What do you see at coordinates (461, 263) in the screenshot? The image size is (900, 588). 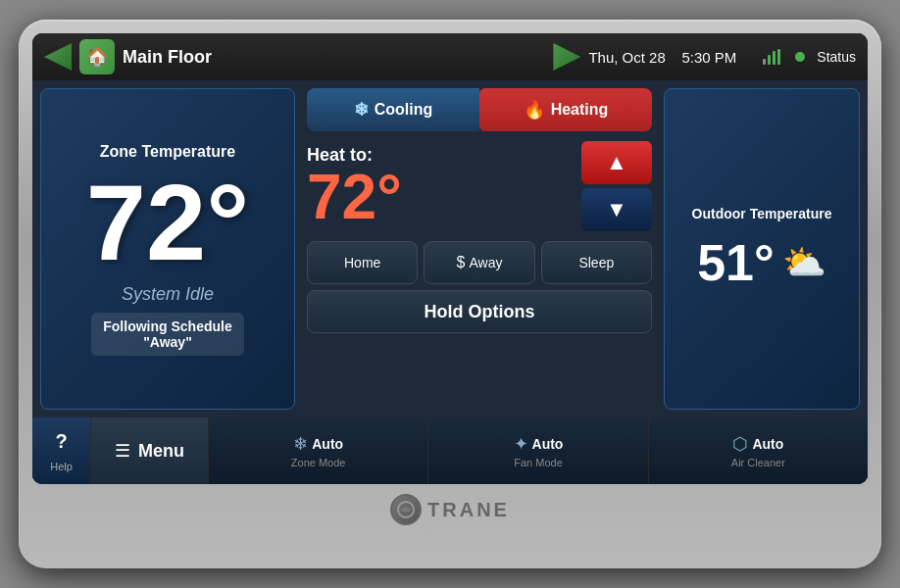 I see `away-icon: $` at bounding box center [461, 263].